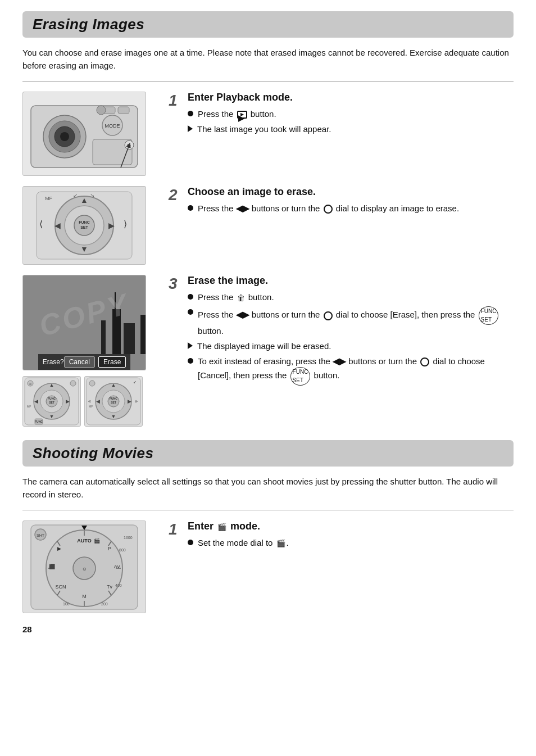  What do you see at coordinates (90, 134) in the screenshot?
I see `step-1-image-col: MODE ▶` at bounding box center [90, 134].